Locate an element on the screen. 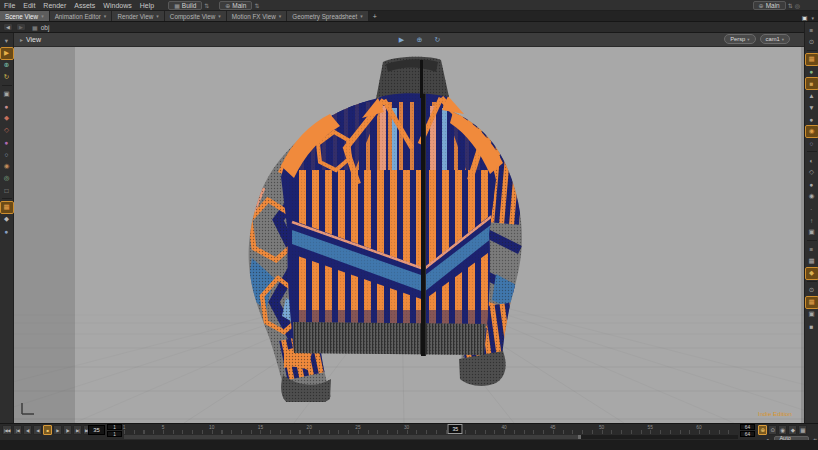  keyframe-options-icon: ◆ is located at coordinates (792, 430).